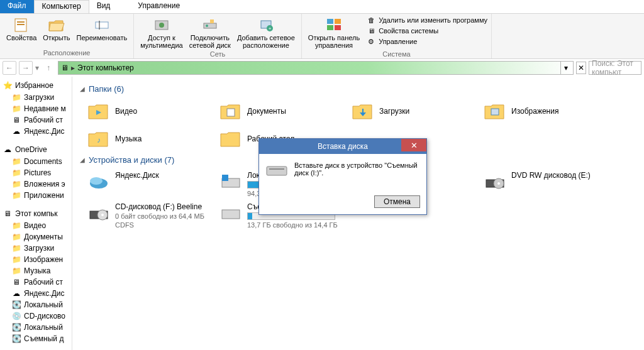  Describe the element at coordinates (36, 109) in the screenshot. I see `sidebar-item: 📁Недавние м` at that location.